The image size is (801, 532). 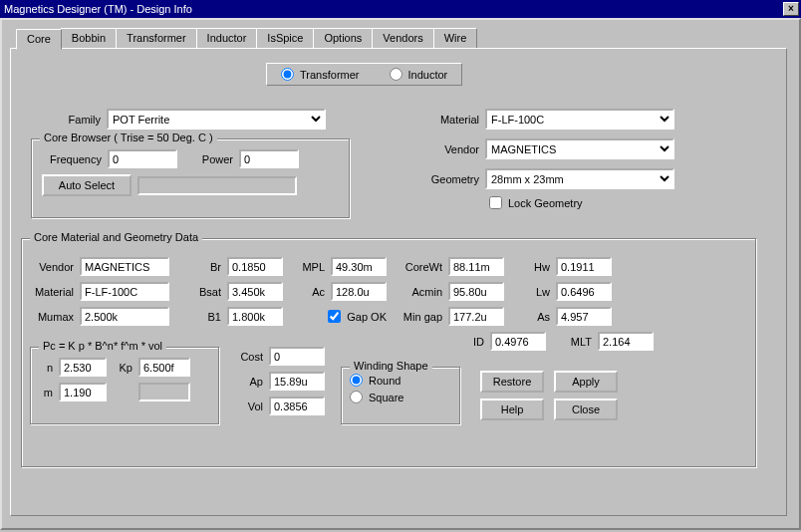 What do you see at coordinates (518, 341) in the screenshot?
I see `id-input` at bounding box center [518, 341].